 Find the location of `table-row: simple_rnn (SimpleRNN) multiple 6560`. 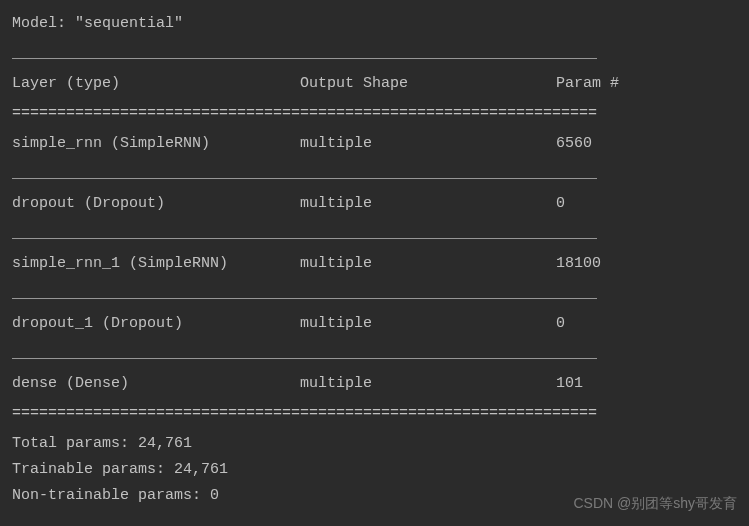

table-row: simple_rnn (SimpleRNN) multiple 6560 is located at coordinates (374, 144).